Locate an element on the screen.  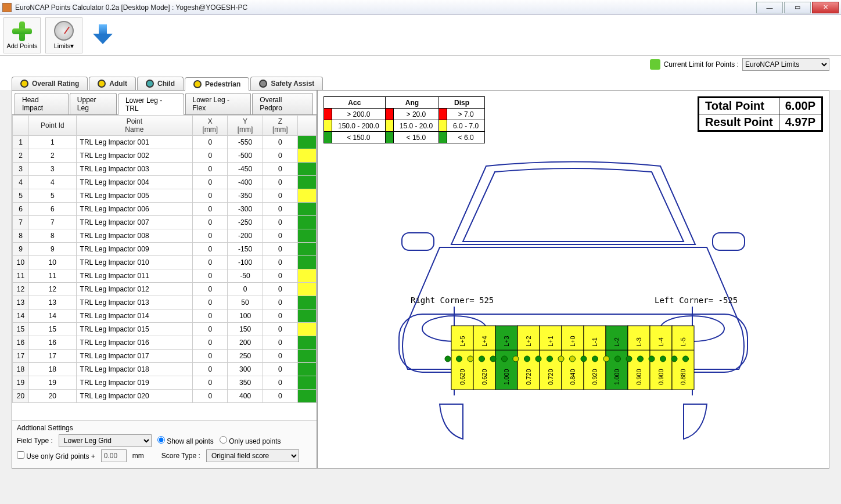
titlebar: EuroNCAP Points Calculator 0.2a [Desktop… is located at coordinates (420, 8).